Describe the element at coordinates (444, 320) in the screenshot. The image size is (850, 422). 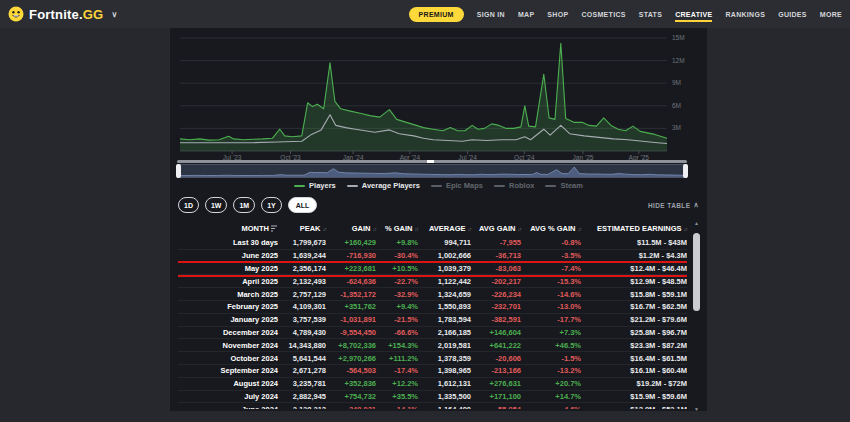
I see `cell-avg: 1,783,594` at that location.